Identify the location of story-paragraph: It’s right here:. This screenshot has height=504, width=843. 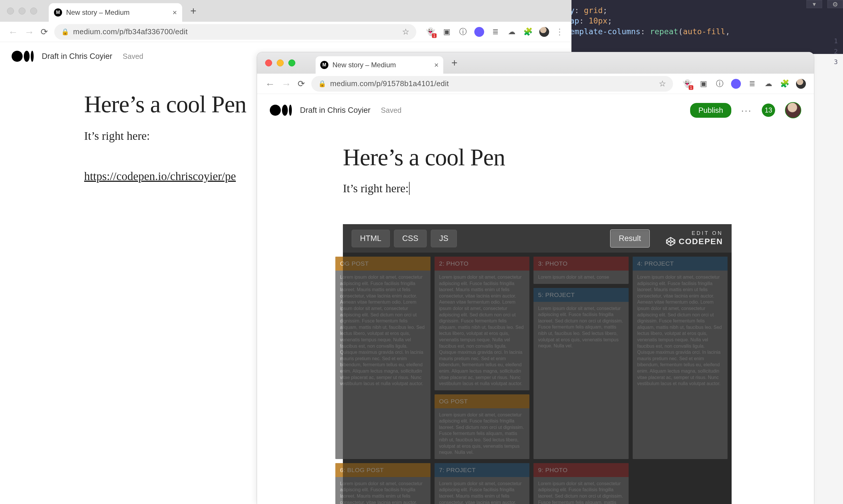
(579, 188).